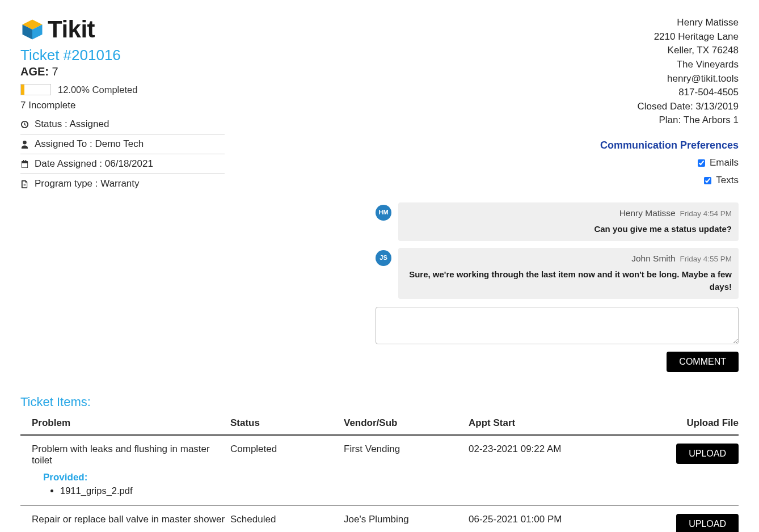  I want to click on comment-button: COMMENT, so click(702, 362).